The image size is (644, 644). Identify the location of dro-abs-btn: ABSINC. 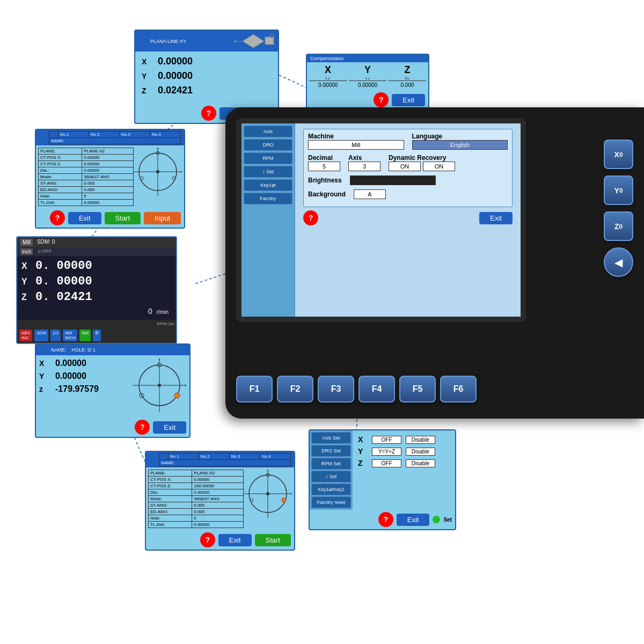
(26, 335).